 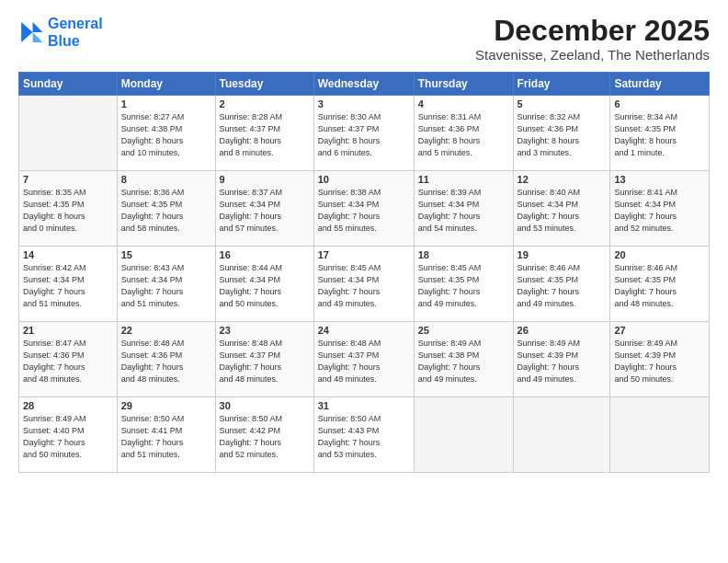 I want to click on day-info: Sunrise: 8:41 AMSunset: 4:34 PMDaylight:…, so click(x=660, y=211).